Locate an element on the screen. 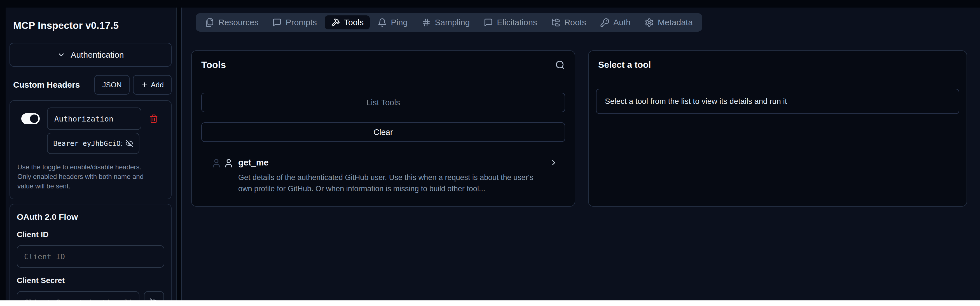  tool-description: Get details of the authenticated GitHub … is located at coordinates (391, 183).